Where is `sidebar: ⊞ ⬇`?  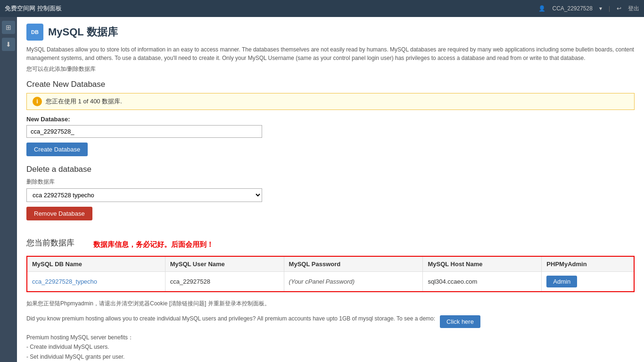
sidebar: ⊞ ⬇ is located at coordinates (8, 190).